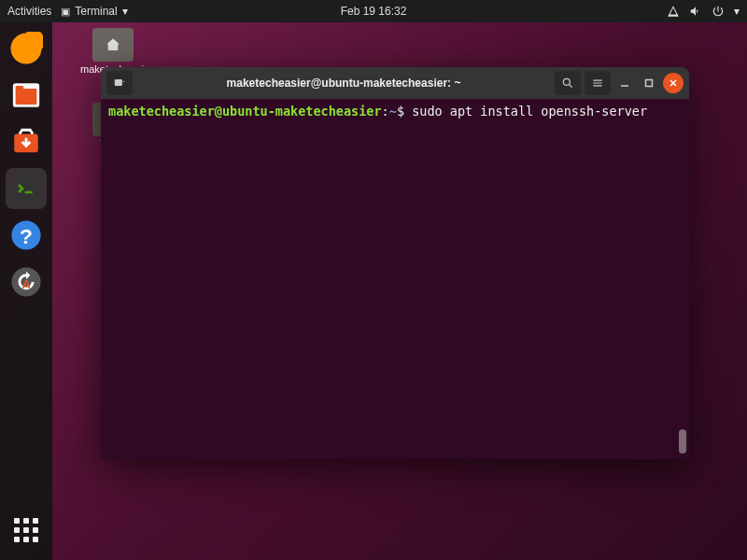 The height and width of the screenshot is (560, 747). Describe the element at coordinates (625, 83) in the screenshot. I see `minimize-icon` at that location.